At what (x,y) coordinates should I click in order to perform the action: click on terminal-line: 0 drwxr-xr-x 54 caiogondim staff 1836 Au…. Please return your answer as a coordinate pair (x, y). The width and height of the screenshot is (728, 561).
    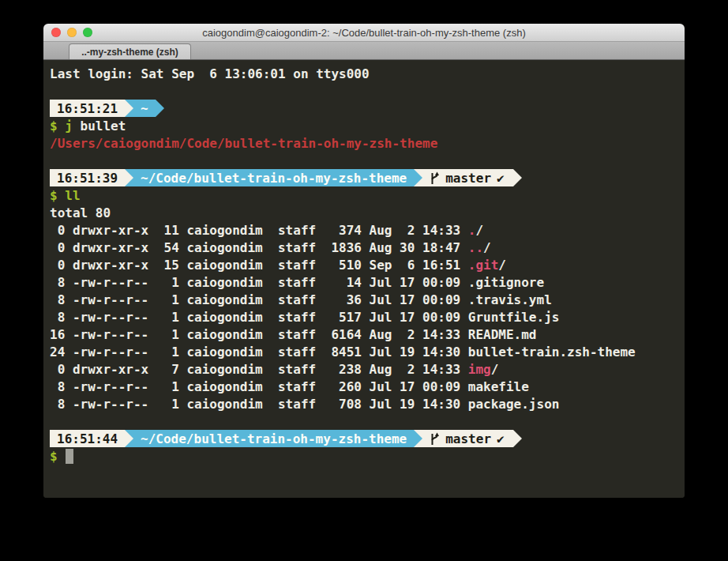
    Looking at the image, I should click on (366, 247).